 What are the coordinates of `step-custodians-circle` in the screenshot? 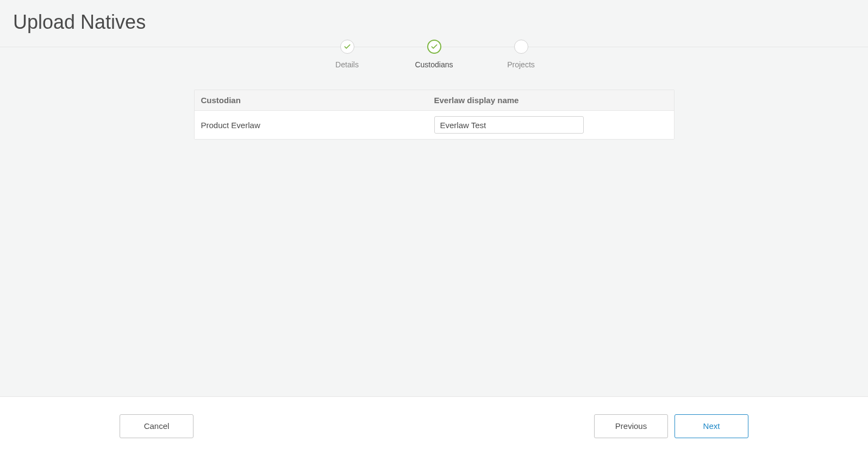 It's located at (434, 47).